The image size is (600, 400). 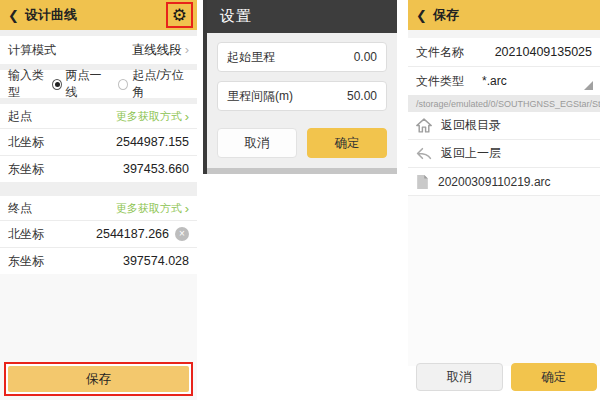 I want to click on start-mileage-label: 起始里程, so click(x=251, y=58).